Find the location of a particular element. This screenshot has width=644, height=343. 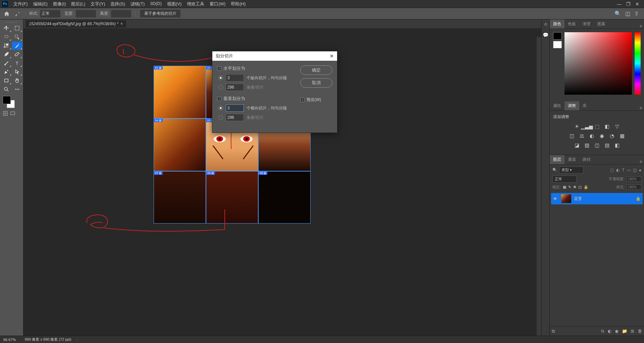

tab-swatches: 色板 is located at coordinates (572, 24).